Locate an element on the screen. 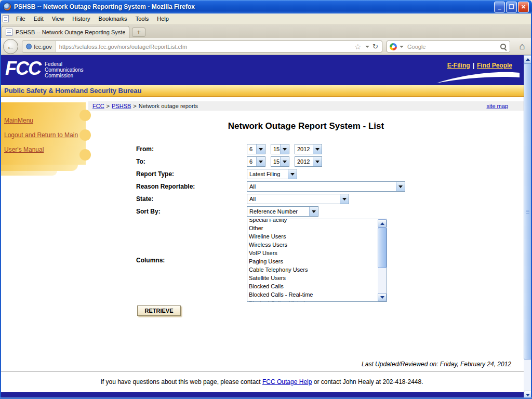 The width and height of the screenshot is (532, 399). maximize-button: ❐ is located at coordinates (511, 7).